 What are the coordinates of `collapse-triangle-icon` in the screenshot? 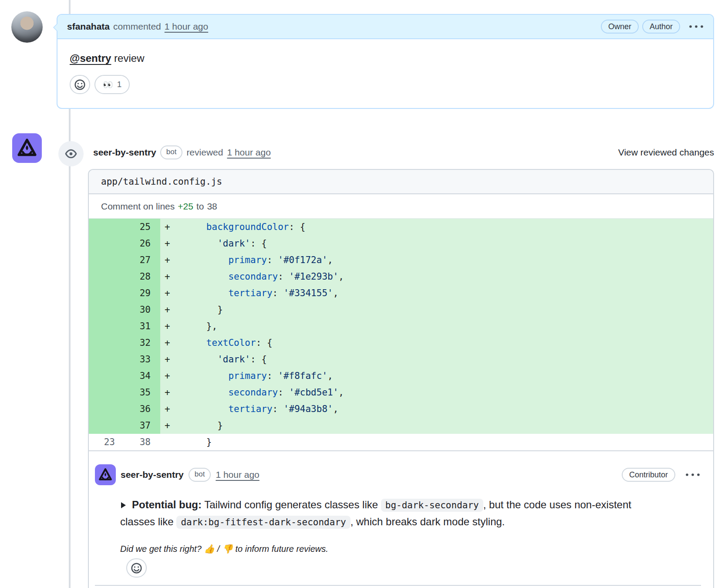 It's located at (124, 505).